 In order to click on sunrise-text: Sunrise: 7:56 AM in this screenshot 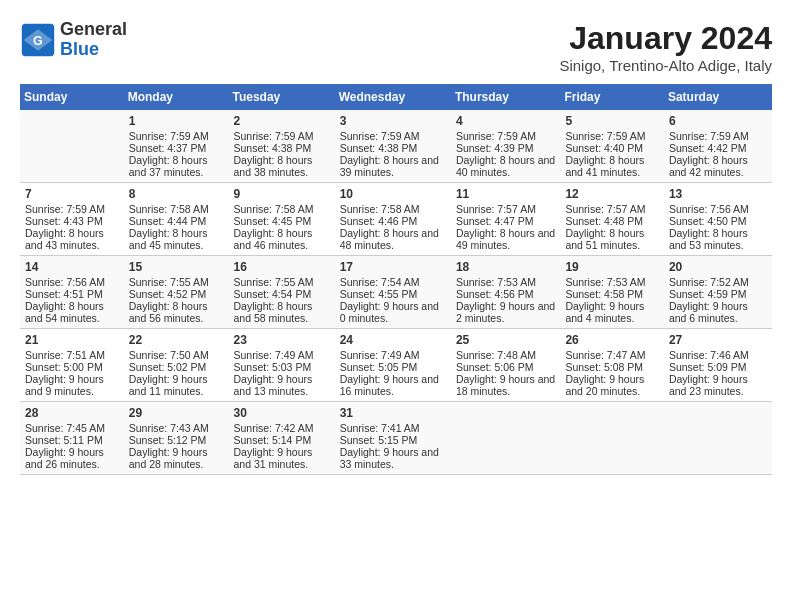, I will do `click(718, 209)`.